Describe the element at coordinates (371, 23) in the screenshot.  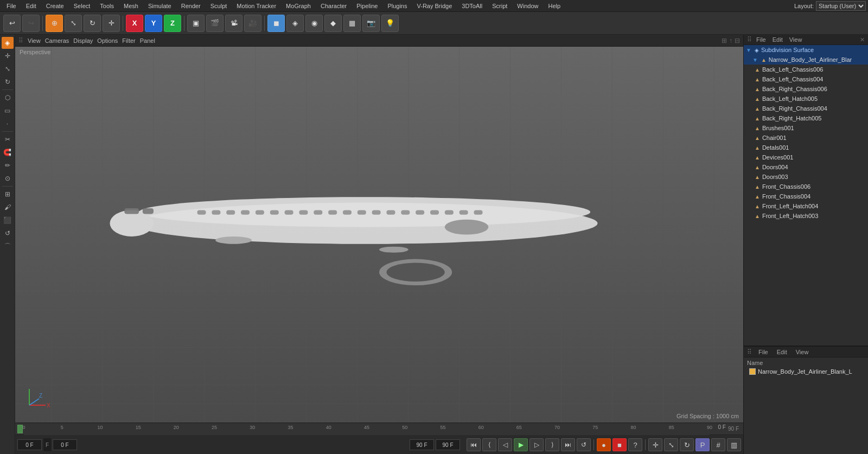
I see `camera-button: 📷` at that location.